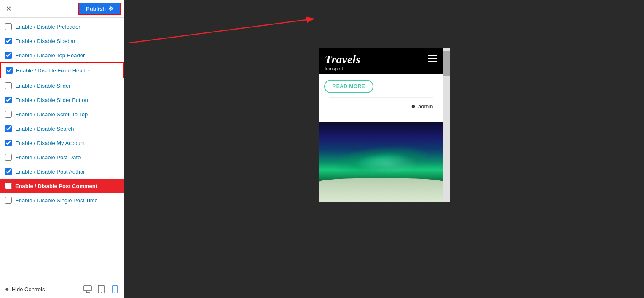  What do you see at coordinates (56, 201) in the screenshot?
I see `label-single-post-time: Enable / Disable Single Post Time` at bounding box center [56, 201].